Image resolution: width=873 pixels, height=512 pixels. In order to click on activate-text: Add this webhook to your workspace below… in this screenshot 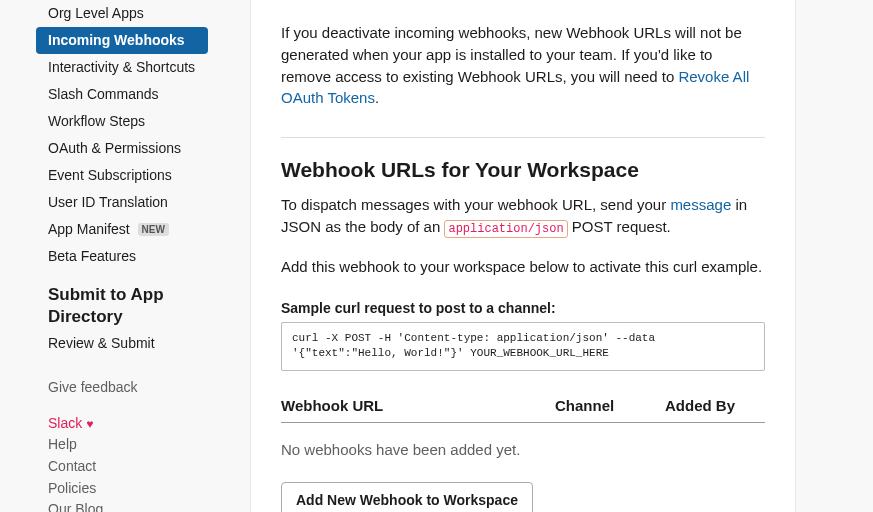, I will do `click(523, 267)`.